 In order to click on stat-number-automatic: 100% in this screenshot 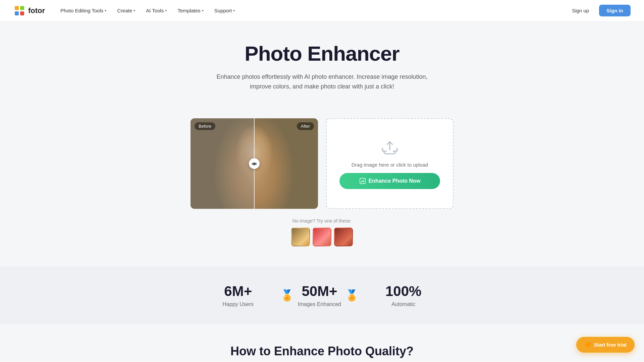, I will do `click(403, 291)`.